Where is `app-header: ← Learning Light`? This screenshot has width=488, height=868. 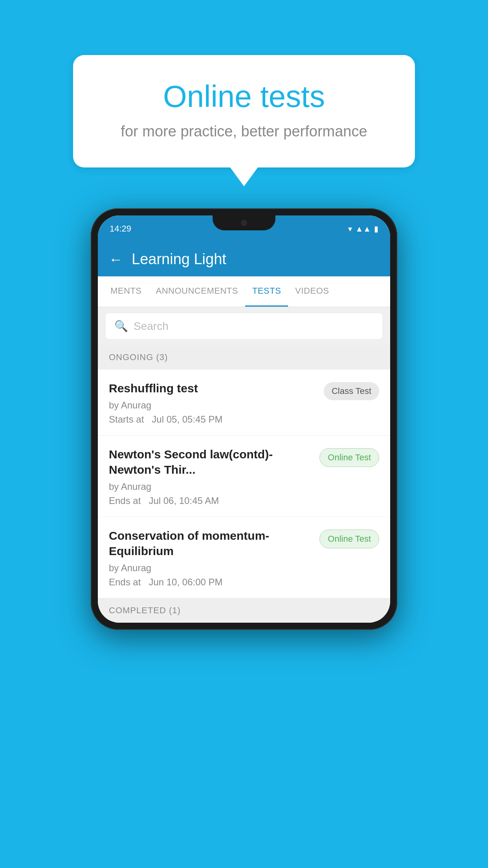
app-header: ← Learning Light is located at coordinates (244, 259).